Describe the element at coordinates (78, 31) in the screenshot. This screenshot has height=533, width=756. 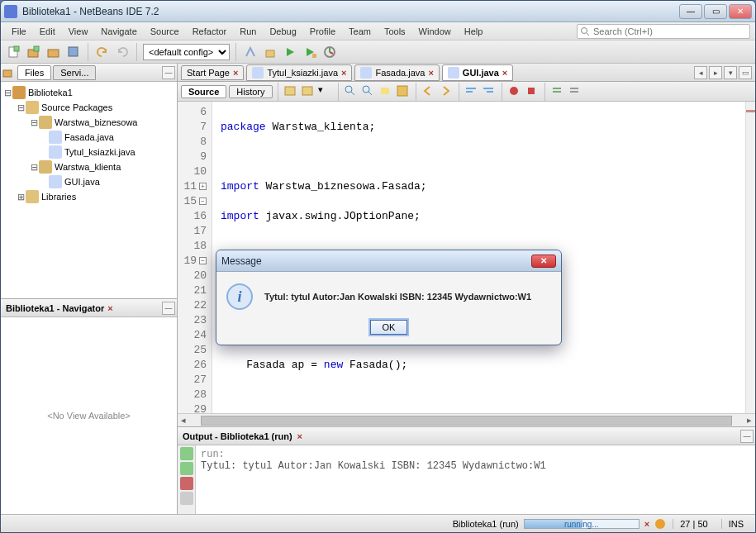
I see `menu-view: View` at that location.